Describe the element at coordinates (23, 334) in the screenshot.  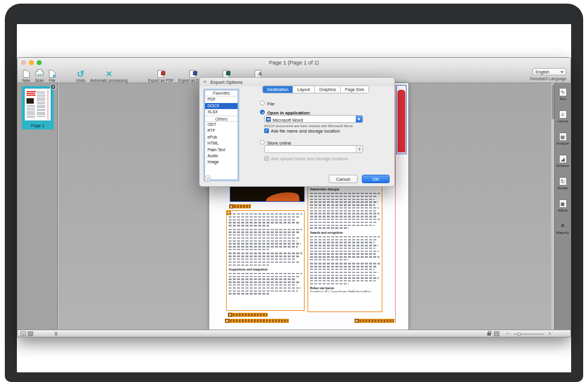
I see `view-mode-list-button: ▤` at that location.